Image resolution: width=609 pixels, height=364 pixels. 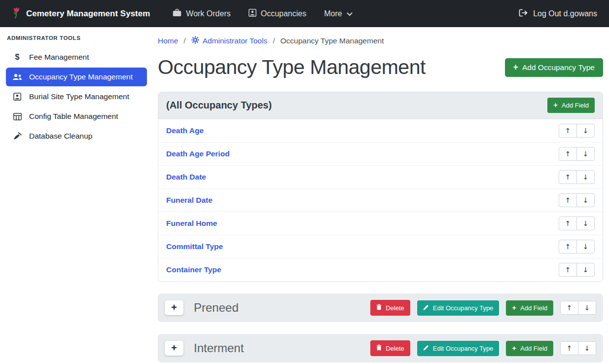 I want to click on sidebar-item-config-table-management: Config Table Management, so click(x=76, y=116).